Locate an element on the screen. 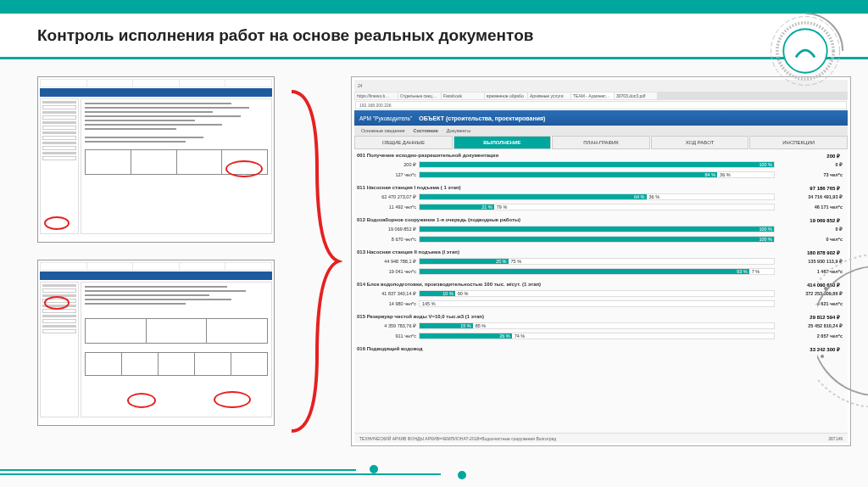 This screenshot has width=868, height=487. row-label: 4 359 783,76 ₽ is located at coordinates (387, 326).